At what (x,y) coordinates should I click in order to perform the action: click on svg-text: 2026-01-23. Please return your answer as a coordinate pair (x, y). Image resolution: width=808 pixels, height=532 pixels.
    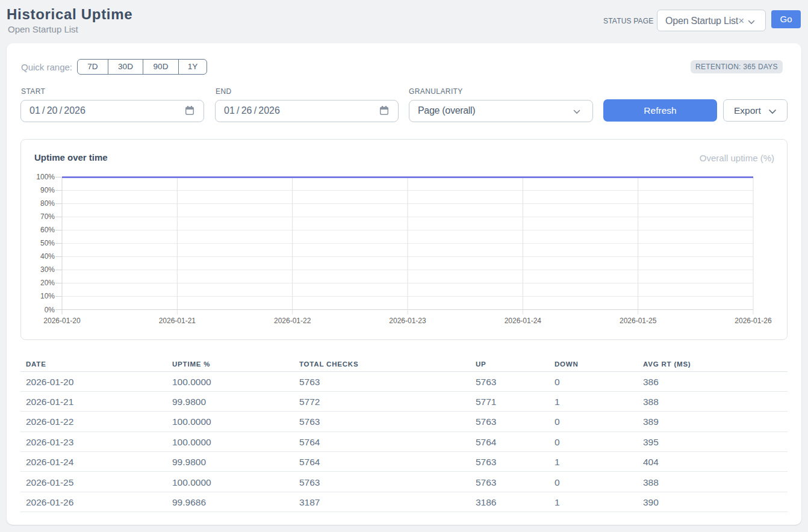
    Looking at the image, I should click on (408, 321).